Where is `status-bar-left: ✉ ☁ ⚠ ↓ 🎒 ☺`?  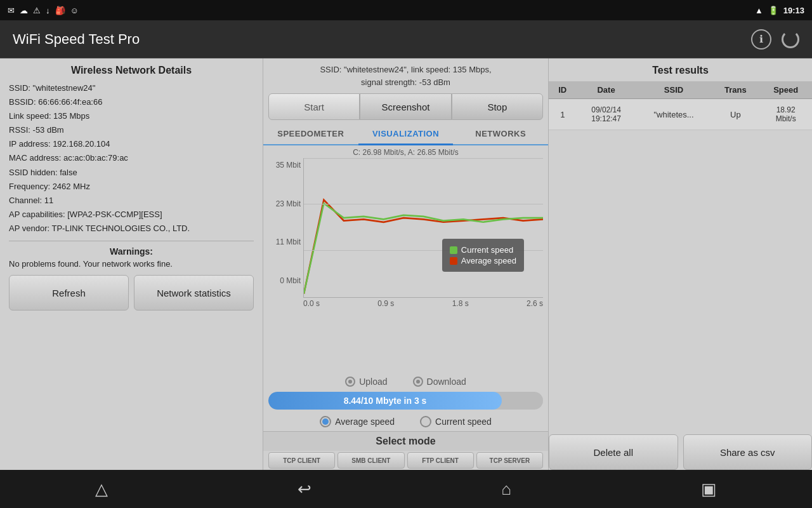 status-bar-left: ✉ ☁ ⚠ ↓ 🎒 ☺ is located at coordinates (43, 10).